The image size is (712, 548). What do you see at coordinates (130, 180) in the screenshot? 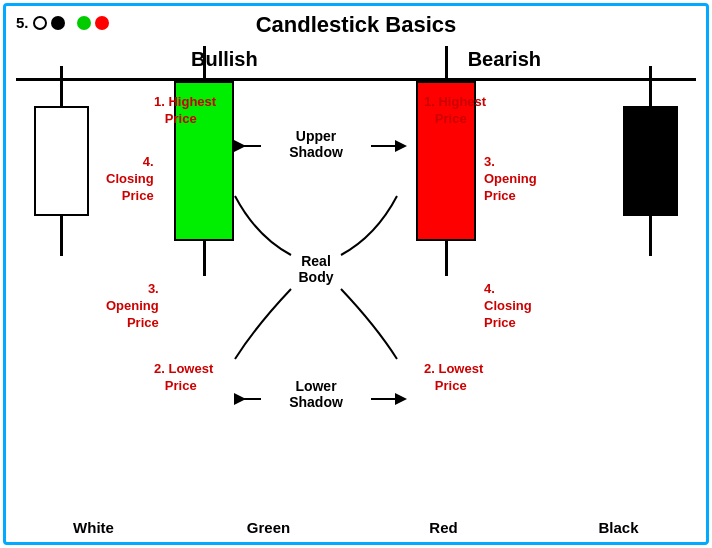
I see `label-bullish-closing: 4. Closing Price` at bounding box center [130, 180].